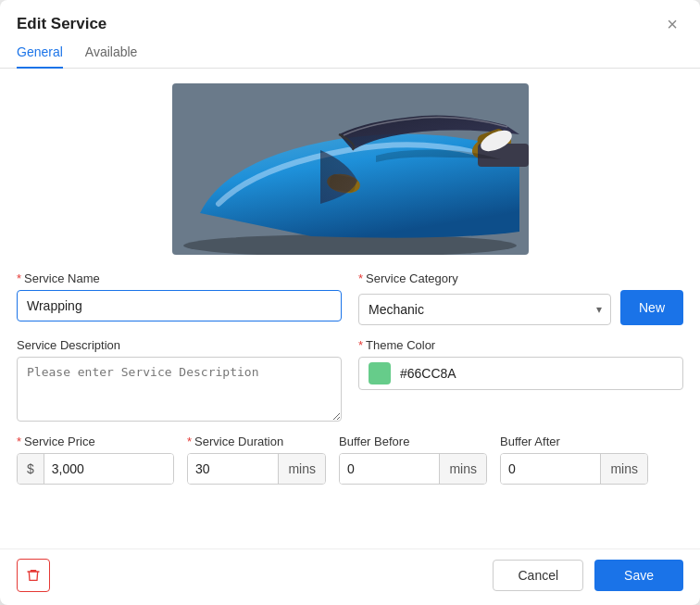 The height and width of the screenshot is (605, 700). I want to click on save-button: Save, so click(639, 575).